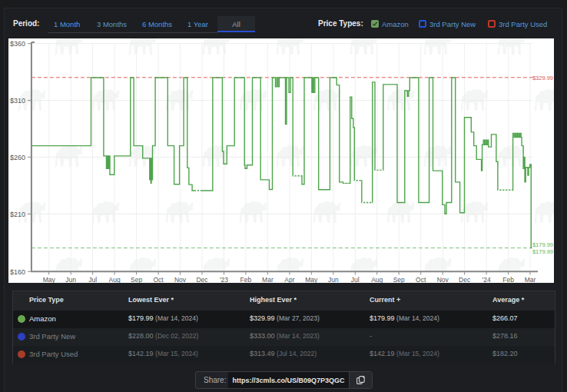  What do you see at coordinates (542, 78) in the screenshot?
I see `svg-text: $329.99` at bounding box center [542, 78].